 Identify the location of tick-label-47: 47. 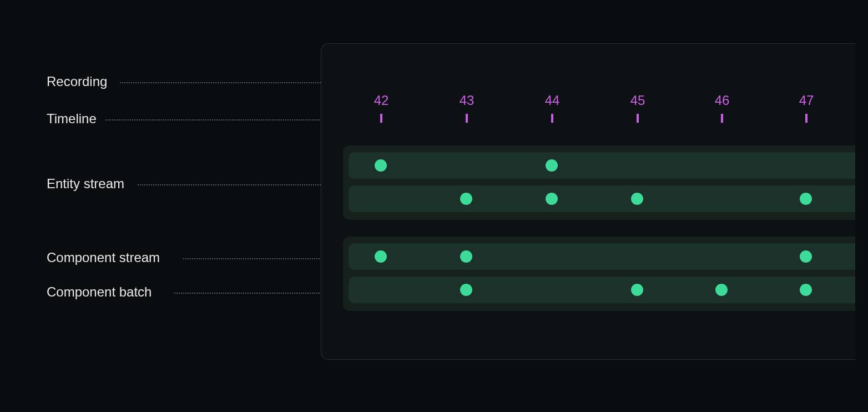
(807, 101).